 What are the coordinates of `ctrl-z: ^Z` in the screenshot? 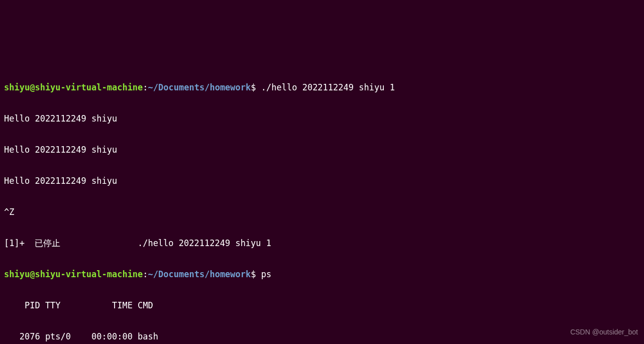 It's located at (322, 212).